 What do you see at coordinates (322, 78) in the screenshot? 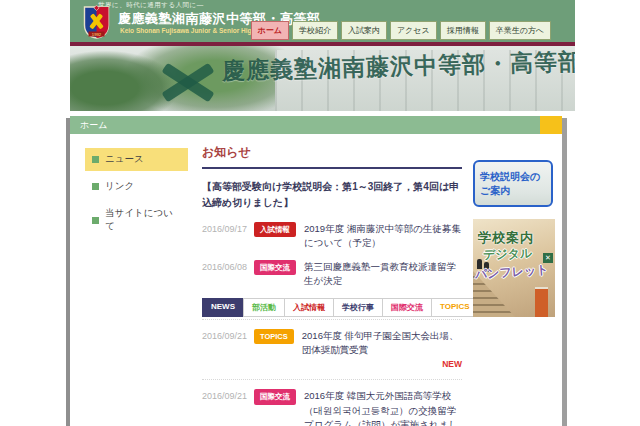
I see `hero-banner-photo: 慶應義塾湘南藤沢中等部・高等部` at bounding box center [322, 78].